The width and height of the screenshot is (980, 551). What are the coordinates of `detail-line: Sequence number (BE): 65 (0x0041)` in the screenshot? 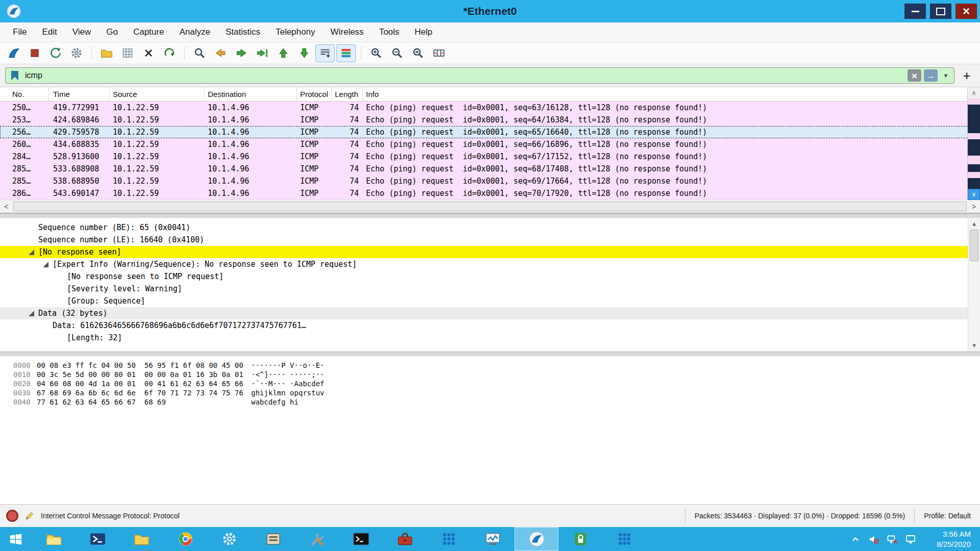 It's located at (490, 228).